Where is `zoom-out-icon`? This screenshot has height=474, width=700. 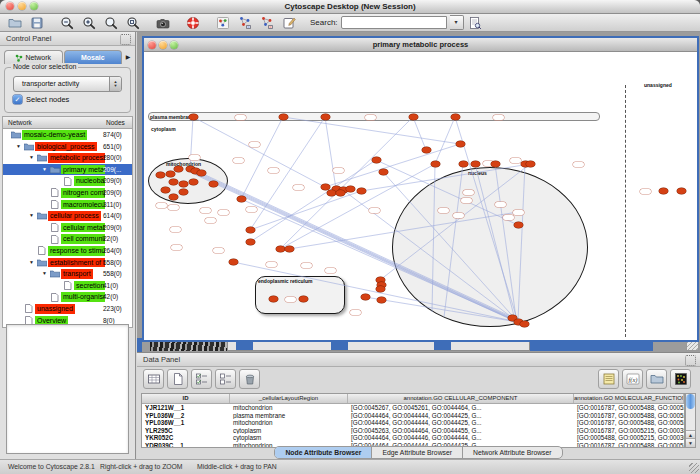
zoom-out-icon is located at coordinates (66, 22).